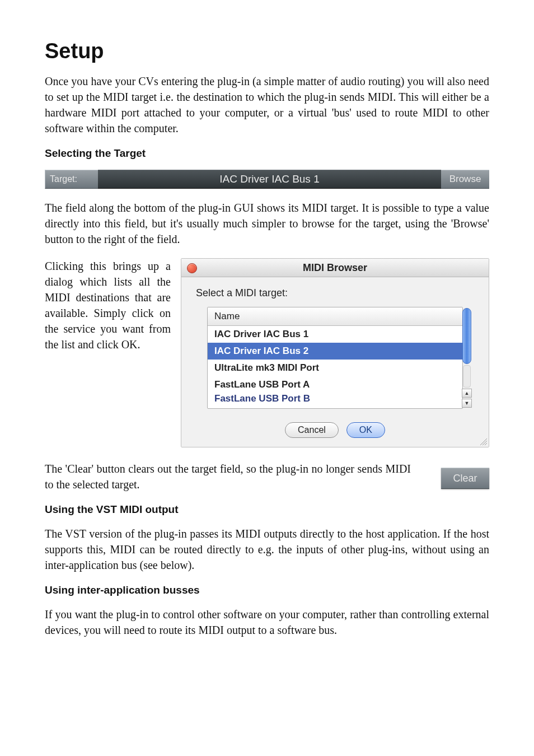 The height and width of the screenshot is (756, 534). I want to click on cancel-button: Cancel, so click(312, 430).